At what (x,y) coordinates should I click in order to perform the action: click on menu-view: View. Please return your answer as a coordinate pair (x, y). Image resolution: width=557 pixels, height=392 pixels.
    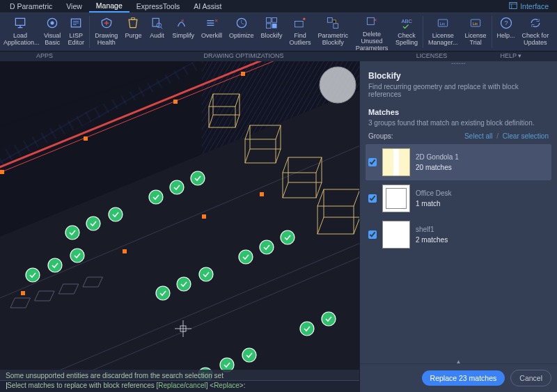
    Looking at the image, I should click on (74, 6).